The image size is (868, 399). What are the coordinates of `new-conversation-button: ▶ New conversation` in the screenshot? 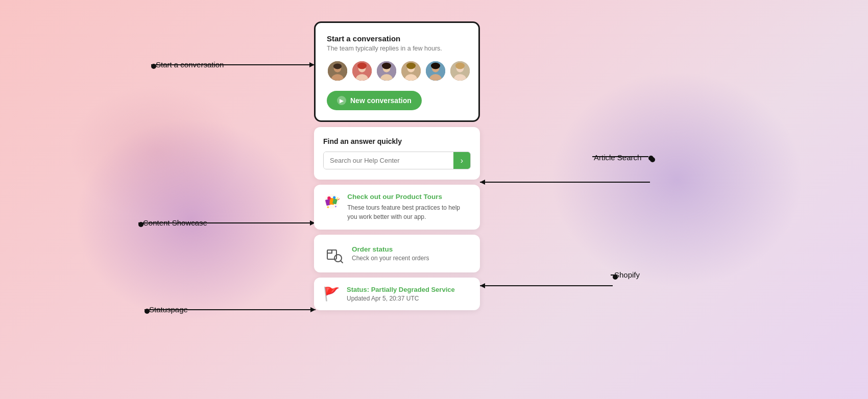 It's located at (374, 101).